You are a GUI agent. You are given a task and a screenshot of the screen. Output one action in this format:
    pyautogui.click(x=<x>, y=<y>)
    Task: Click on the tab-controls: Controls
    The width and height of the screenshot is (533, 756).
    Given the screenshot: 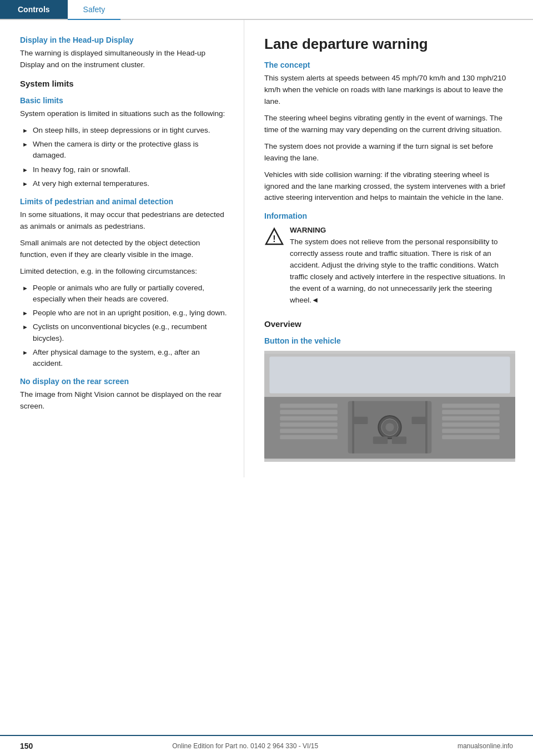 What is the action you would take?
    pyautogui.click(x=34, y=9)
    